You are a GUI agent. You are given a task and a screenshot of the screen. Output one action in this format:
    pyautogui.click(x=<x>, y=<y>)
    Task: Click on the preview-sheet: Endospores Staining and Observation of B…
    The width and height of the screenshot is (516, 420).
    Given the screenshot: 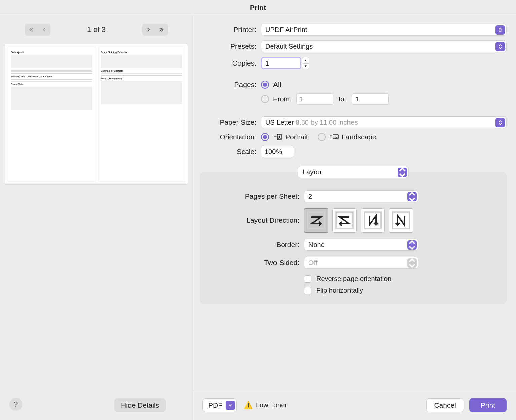 What is the action you would take?
    pyautogui.click(x=96, y=114)
    